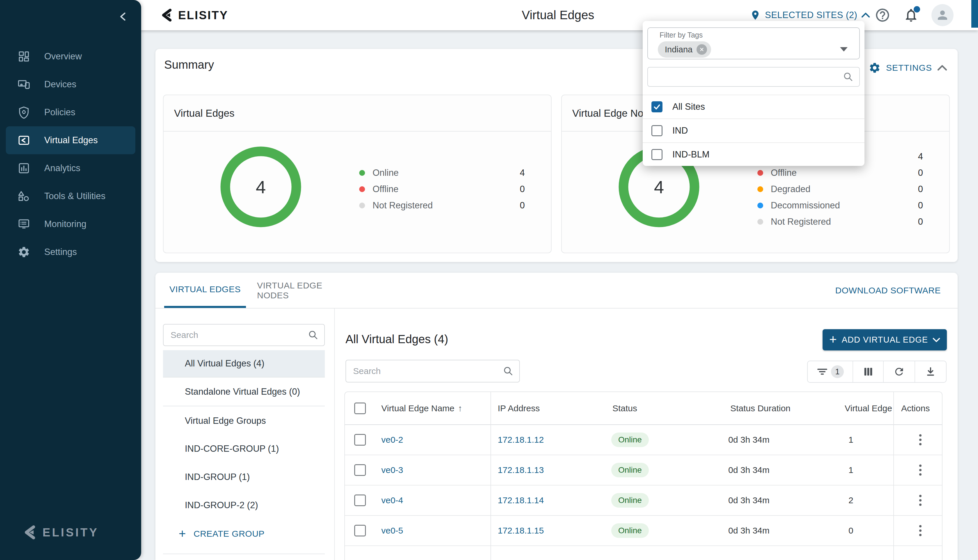  I want to click on column-header-name: Virtual Edge Name↑, so click(422, 408).